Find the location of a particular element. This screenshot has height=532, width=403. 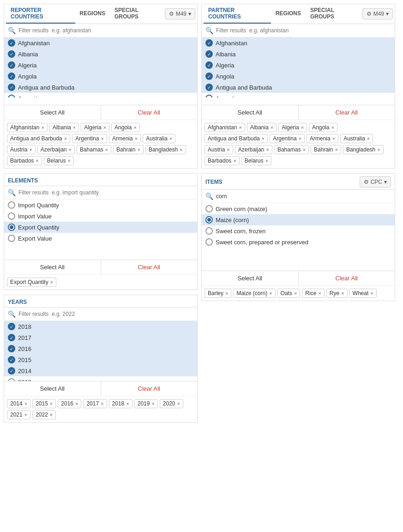

p-tag-remove-azerbaijan: × is located at coordinates (268, 150).